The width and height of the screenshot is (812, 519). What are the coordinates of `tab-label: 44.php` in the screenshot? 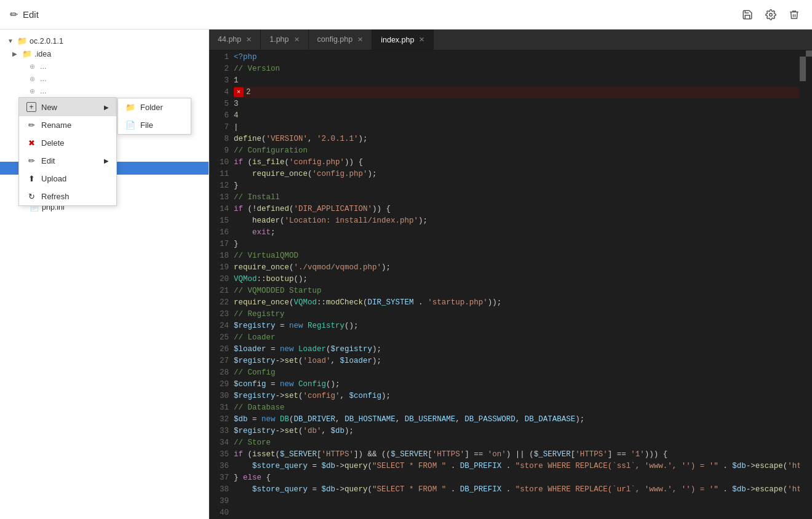 It's located at (229, 39).